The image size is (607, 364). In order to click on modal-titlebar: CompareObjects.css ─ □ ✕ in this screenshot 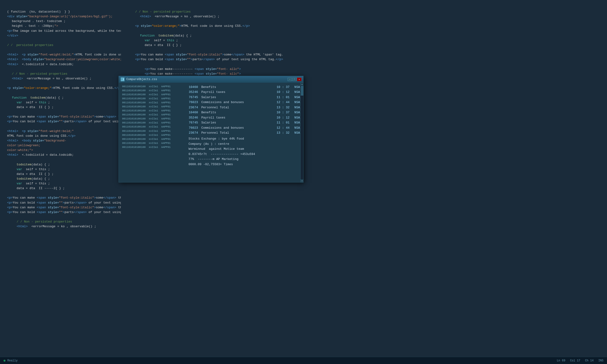, I will do `click(211, 79)`.